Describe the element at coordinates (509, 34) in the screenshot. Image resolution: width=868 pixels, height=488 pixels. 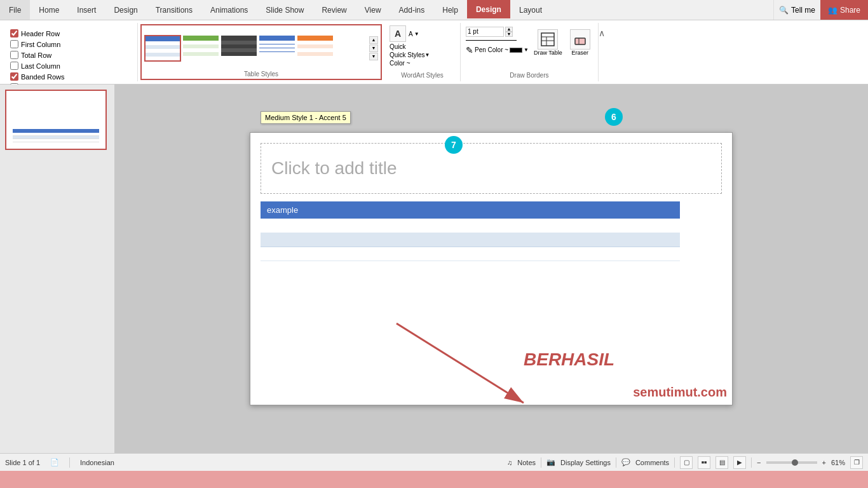
I see `line-weight-down: ▼` at that location.